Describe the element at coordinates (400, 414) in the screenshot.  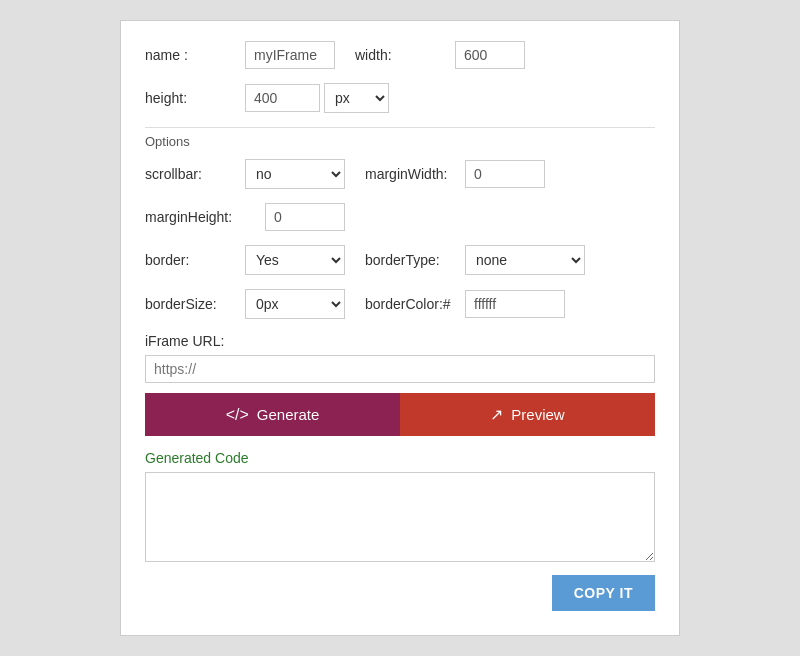
I see `action-buttons: </> Generate ↗ Preview` at that location.